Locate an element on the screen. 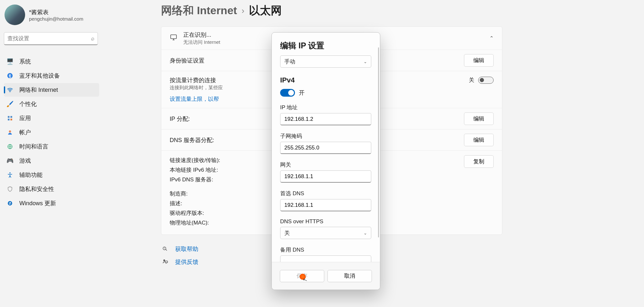 This screenshot has height=307, width=644. monitor-icon: 🖥️ is located at coordinates (10, 62).